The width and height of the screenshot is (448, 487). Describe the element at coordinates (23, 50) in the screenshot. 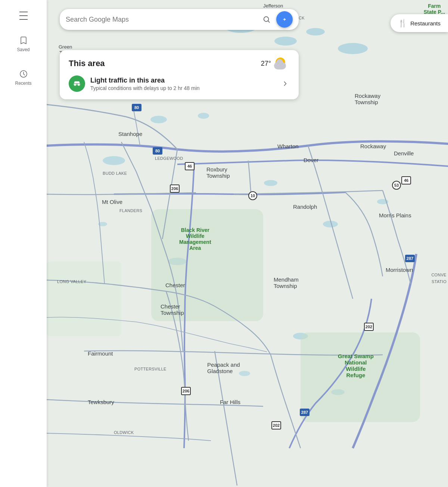

I see `saved-label: Saved` at that location.